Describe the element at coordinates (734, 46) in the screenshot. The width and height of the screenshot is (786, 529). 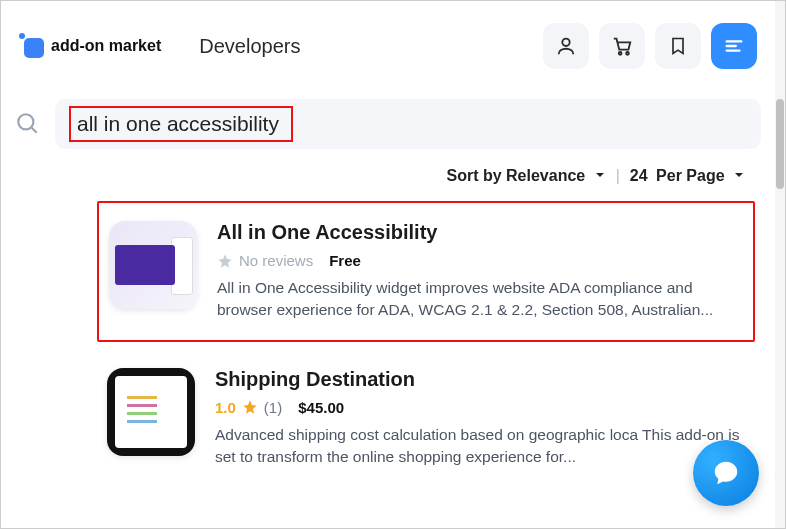
I see `menu-icon` at that location.